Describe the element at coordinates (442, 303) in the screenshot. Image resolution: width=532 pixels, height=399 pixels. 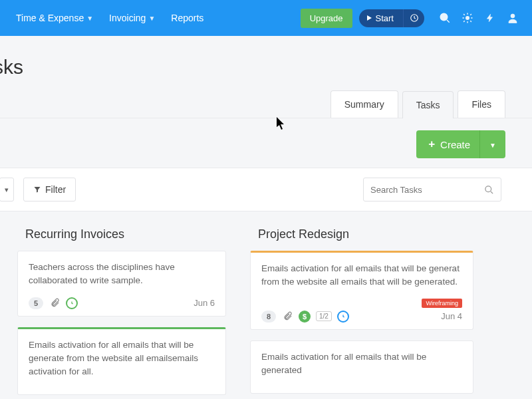
I see `task-tag: Wireframing` at that location.